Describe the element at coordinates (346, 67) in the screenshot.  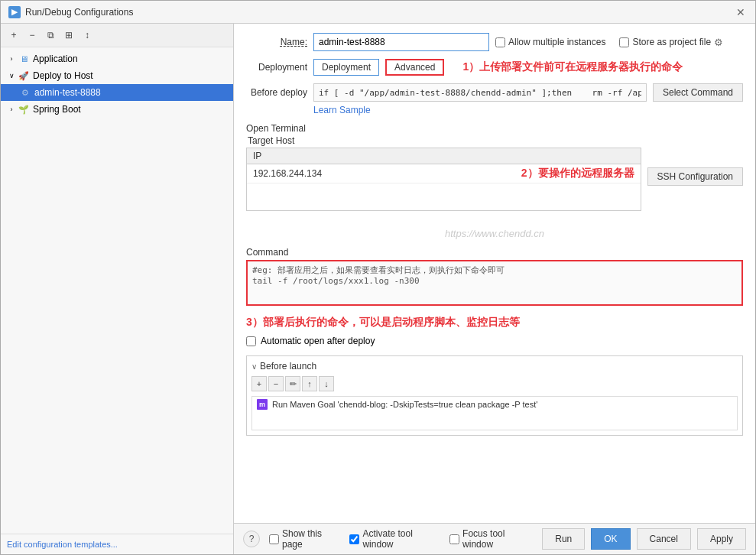
I see `tab-deployment-button: Deployment` at that location.